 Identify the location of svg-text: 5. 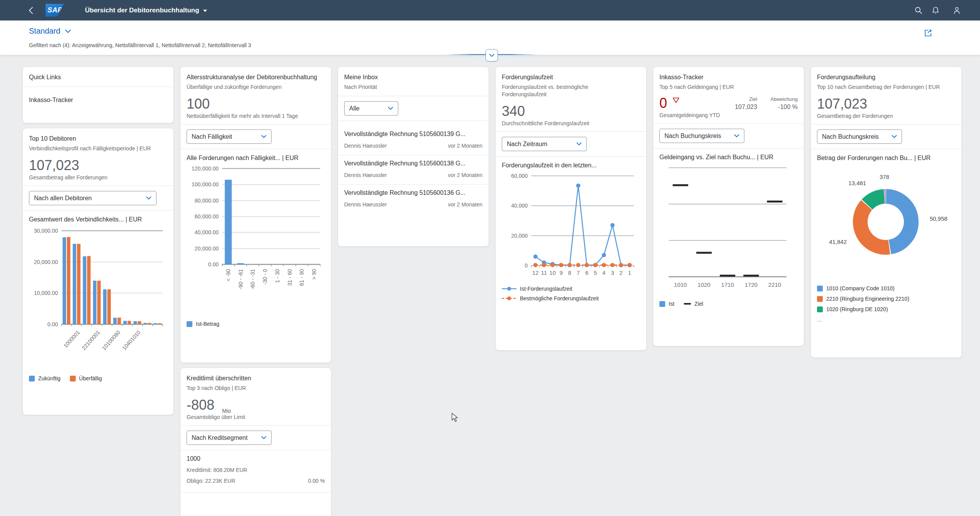
(595, 273).